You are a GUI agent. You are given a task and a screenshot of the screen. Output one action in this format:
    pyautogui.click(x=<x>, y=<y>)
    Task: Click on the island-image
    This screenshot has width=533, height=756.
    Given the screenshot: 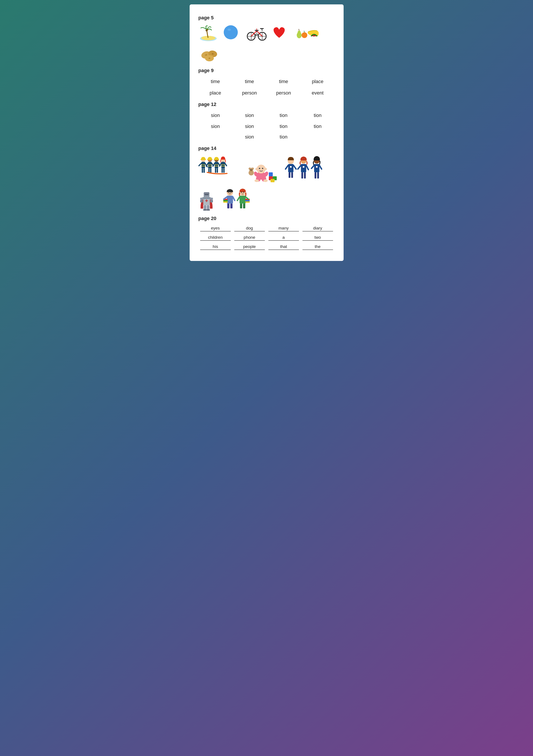 What is the action you would take?
    pyautogui.click(x=208, y=33)
    